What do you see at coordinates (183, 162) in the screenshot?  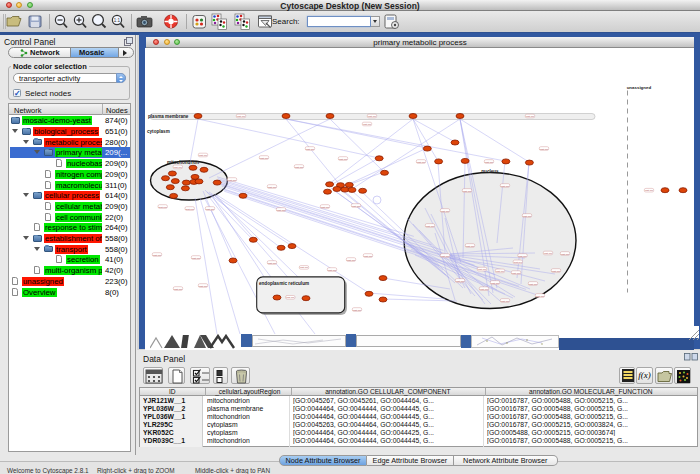 I see `svg-text: mitochondrion` at bounding box center [183, 162].